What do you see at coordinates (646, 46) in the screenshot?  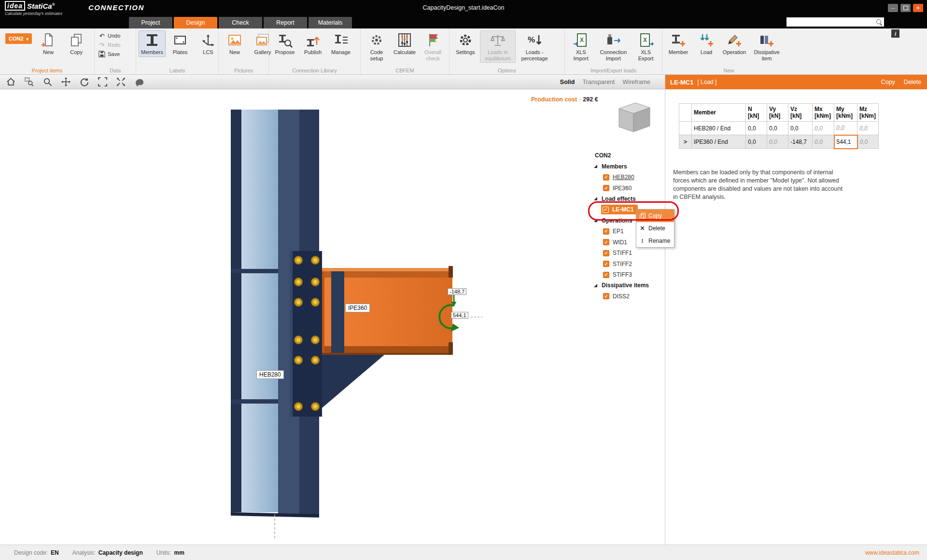 I see `xls-export-button: X XLS Export` at bounding box center [646, 46].